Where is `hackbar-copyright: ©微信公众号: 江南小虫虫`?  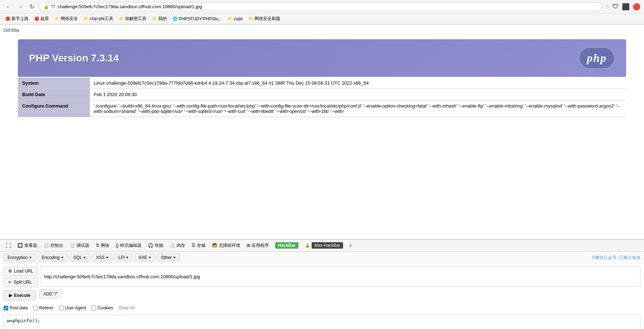 hackbar-copyright: ©微信公众号: 江南小虫虫 is located at coordinates (616, 258).